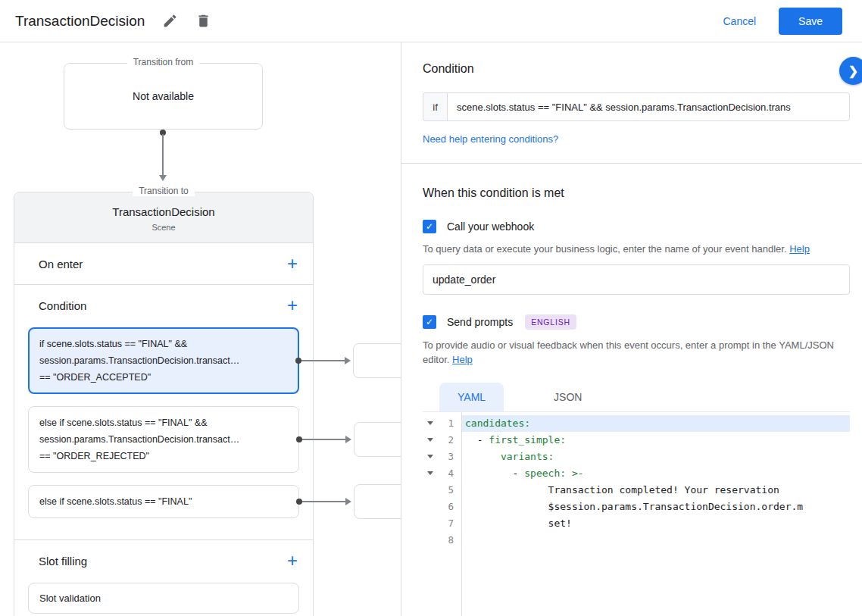 The width and height of the screenshot is (862, 616). What do you see at coordinates (498, 423) in the screenshot?
I see `code-token: candidates:` at bounding box center [498, 423].